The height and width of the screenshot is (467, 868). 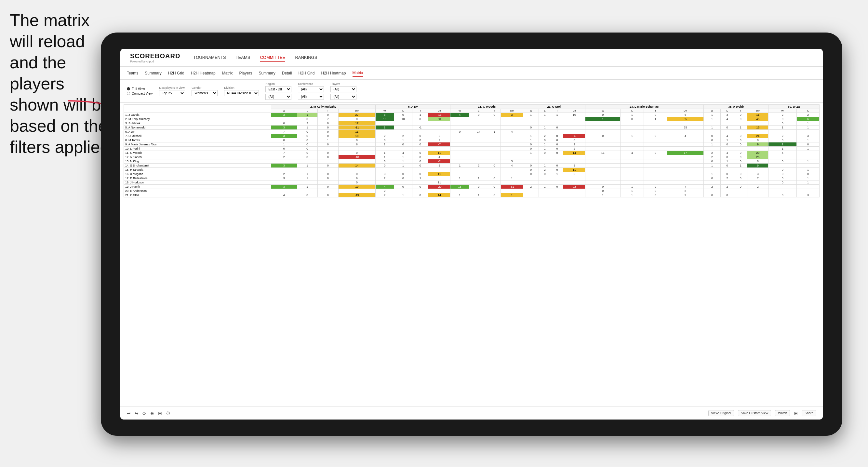 What do you see at coordinates (278, 91) in the screenshot?
I see `region-filter: Region East - DII West - DII (All) (All)` at bounding box center [278, 91].